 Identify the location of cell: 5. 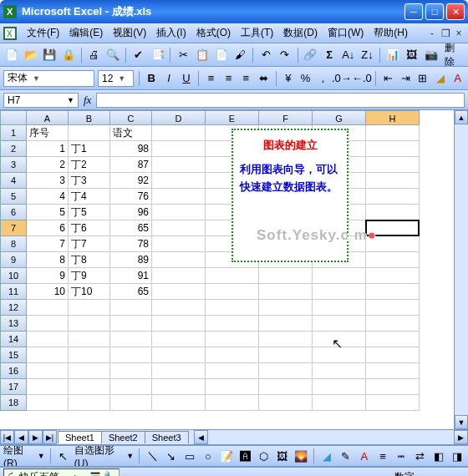
(48, 212).